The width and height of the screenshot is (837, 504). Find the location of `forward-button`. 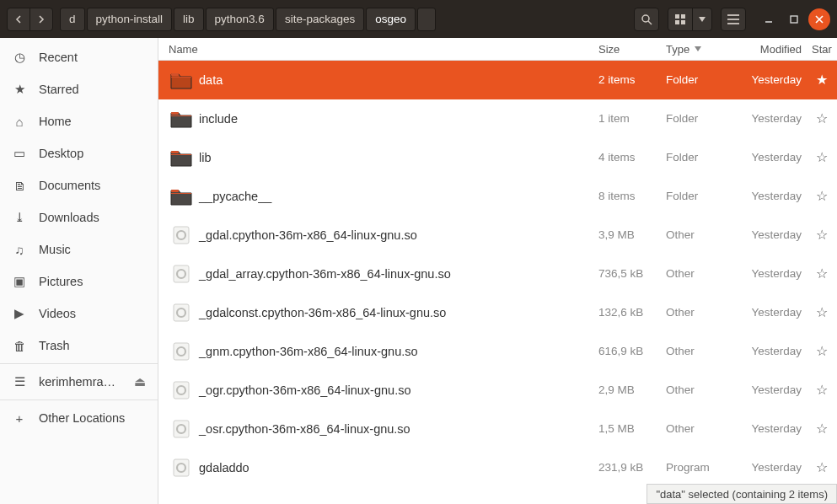

forward-button is located at coordinates (41, 19).